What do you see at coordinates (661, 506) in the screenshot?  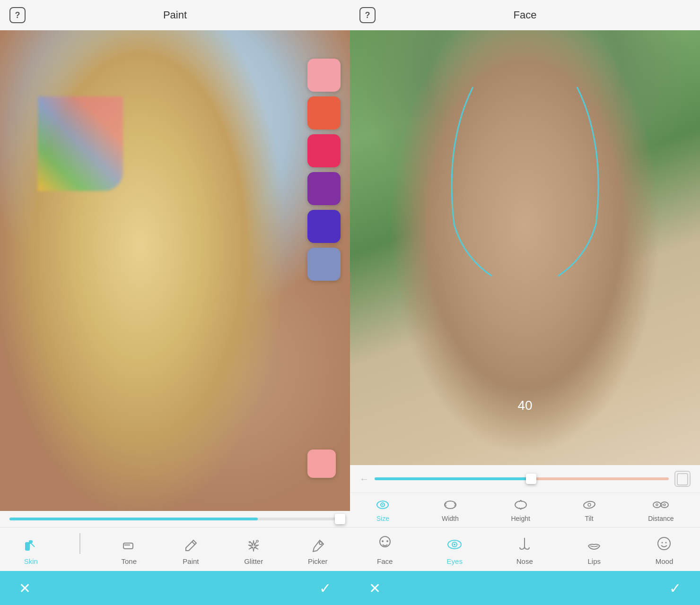 I see `eye-distance-icon` at bounding box center [661, 506].